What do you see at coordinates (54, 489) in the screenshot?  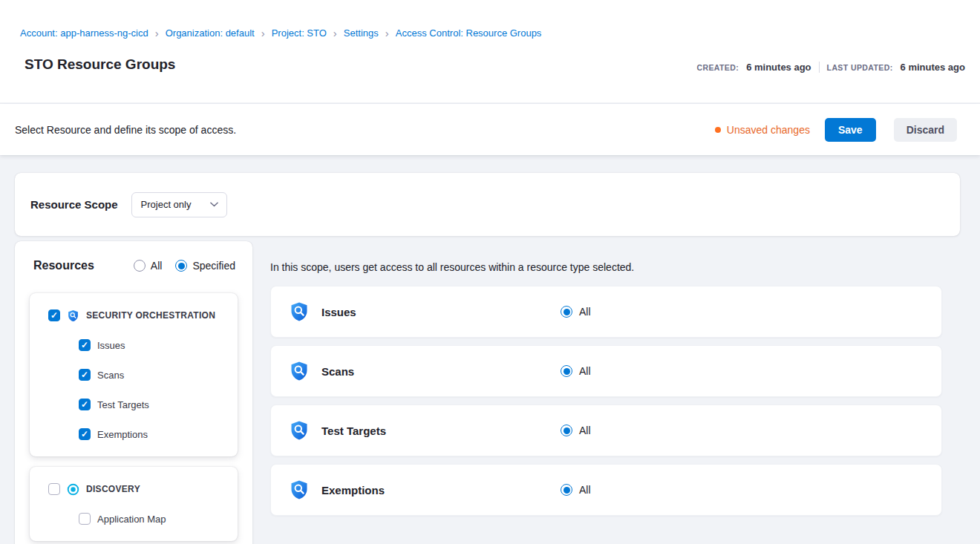 I see `discovery-group-checkbox` at bounding box center [54, 489].